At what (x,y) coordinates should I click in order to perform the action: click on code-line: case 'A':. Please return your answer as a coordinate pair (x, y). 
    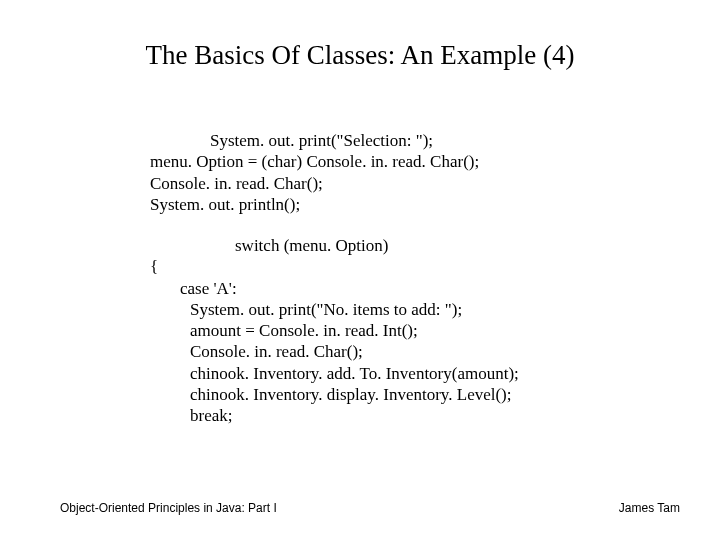
    Looking at the image, I should click on (334, 288).